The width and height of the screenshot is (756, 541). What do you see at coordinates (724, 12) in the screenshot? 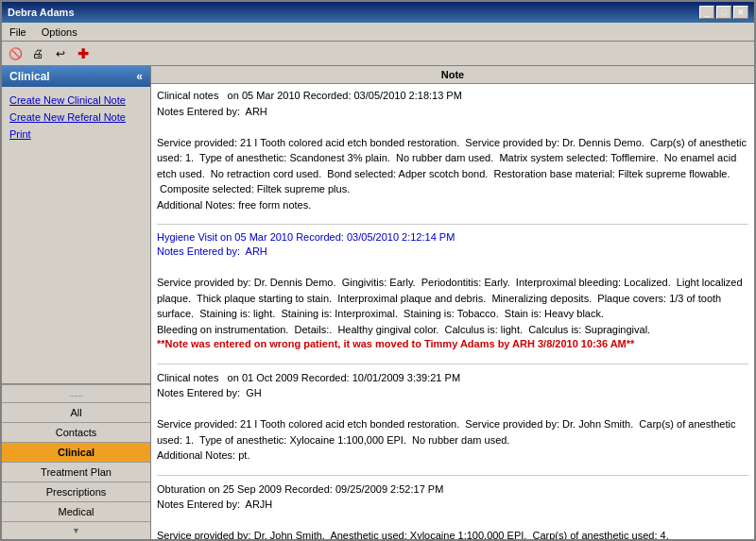
I see `window-controls: _ □ ✕` at bounding box center [724, 12].